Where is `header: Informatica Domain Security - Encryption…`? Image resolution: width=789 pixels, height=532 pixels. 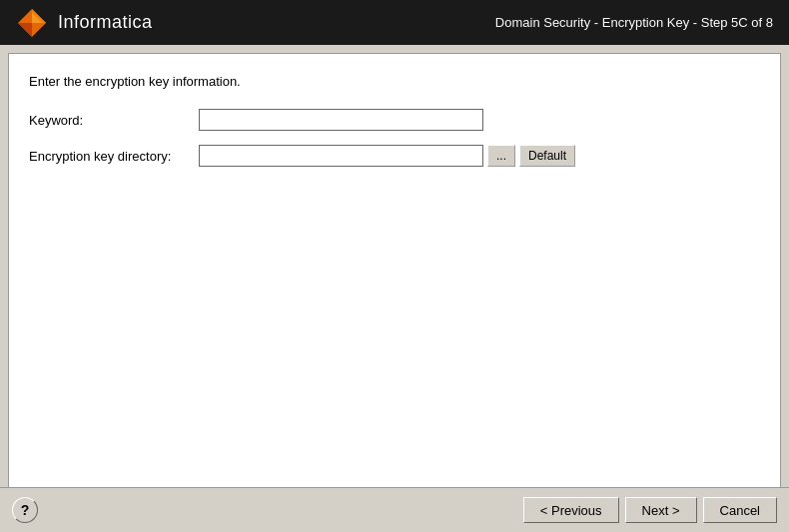
header: Informatica Domain Security - Encryption… is located at coordinates (394, 22).